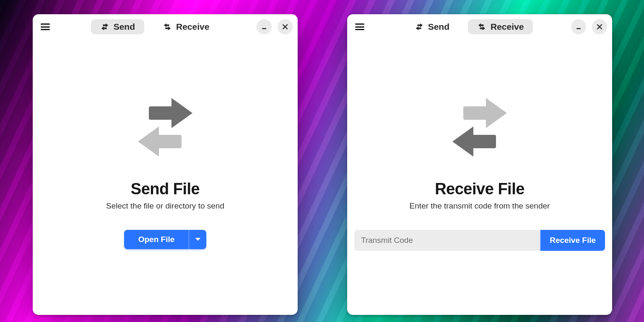 Image resolution: width=644 pixels, height=322 pixels. I want to click on chevron-down-icon, so click(198, 240).